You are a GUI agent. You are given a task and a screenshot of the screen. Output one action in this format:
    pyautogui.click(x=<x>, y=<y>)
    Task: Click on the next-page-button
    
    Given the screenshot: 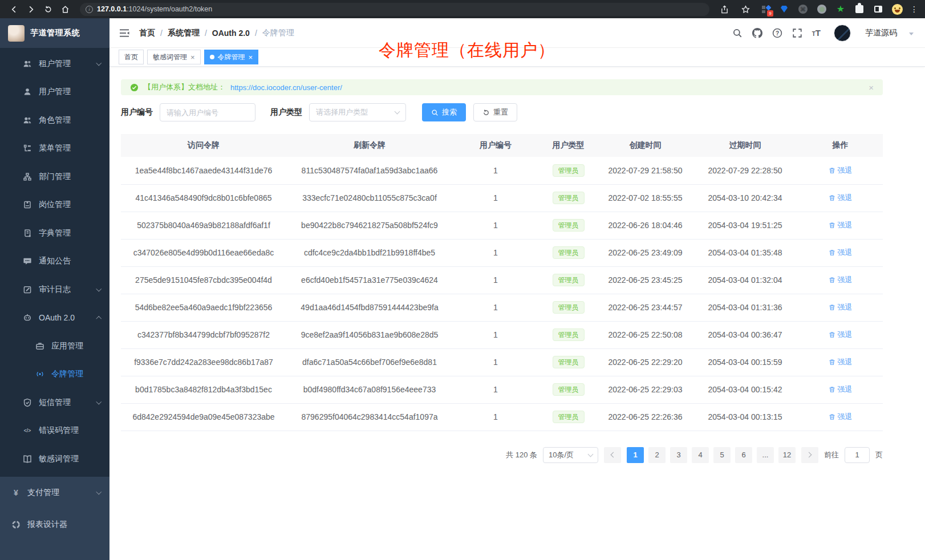 What is the action you would take?
    pyautogui.click(x=810, y=455)
    